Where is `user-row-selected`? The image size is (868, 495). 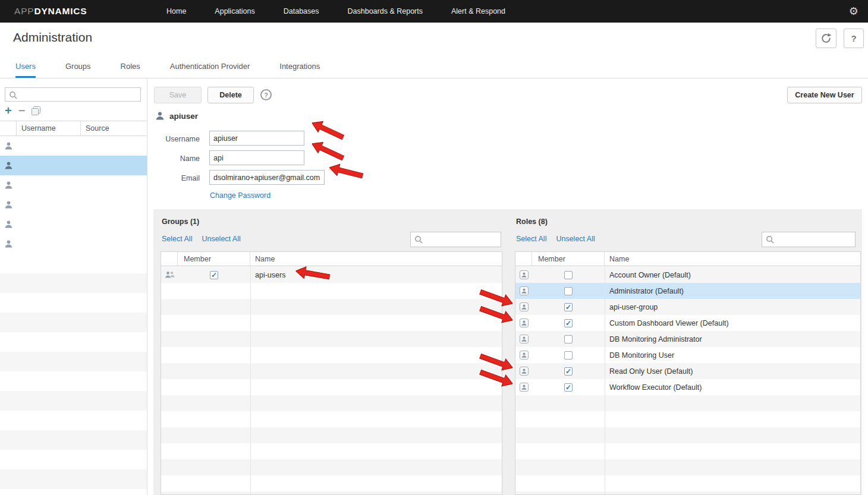 user-row-selected is located at coordinates (74, 165).